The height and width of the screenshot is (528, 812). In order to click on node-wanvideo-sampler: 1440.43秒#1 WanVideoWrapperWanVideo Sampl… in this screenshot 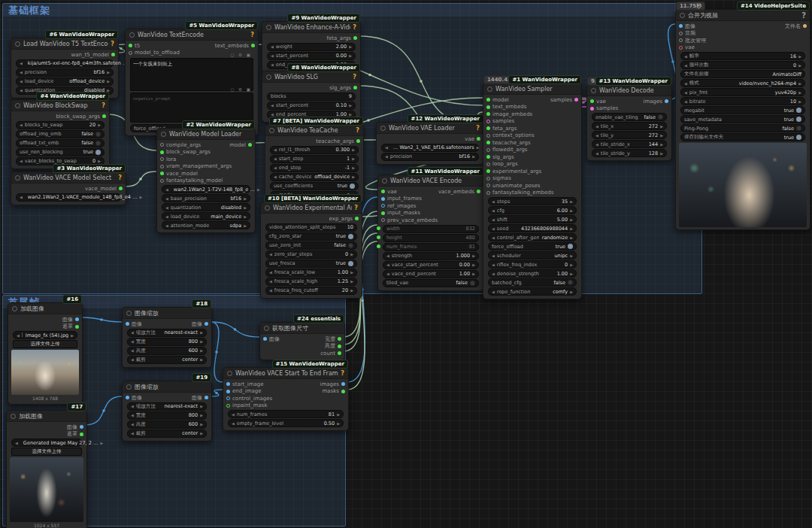, I will do `click(532, 191)`.